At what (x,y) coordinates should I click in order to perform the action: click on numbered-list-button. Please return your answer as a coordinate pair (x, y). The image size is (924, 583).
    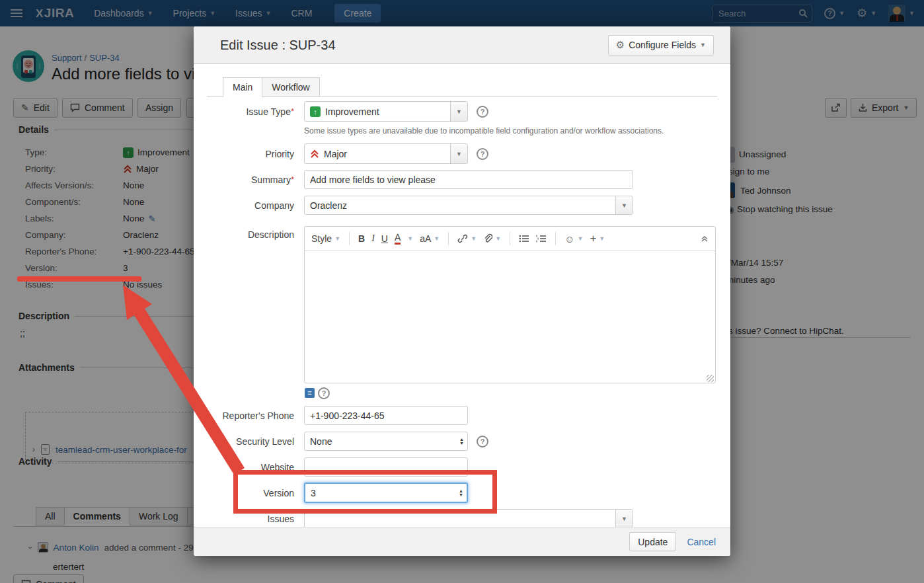
    Looking at the image, I should click on (541, 239).